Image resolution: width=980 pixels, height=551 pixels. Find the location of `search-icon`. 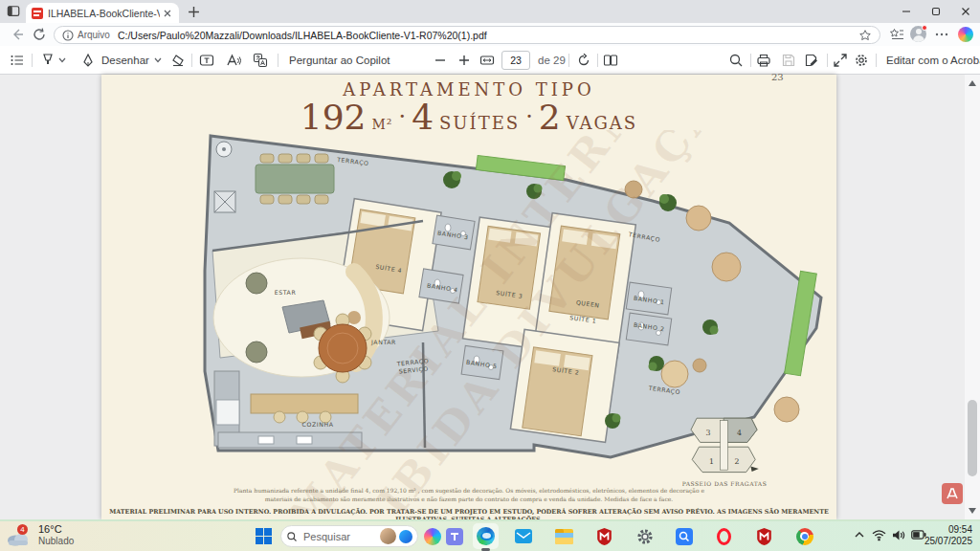

search-icon is located at coordinates (736, 60).